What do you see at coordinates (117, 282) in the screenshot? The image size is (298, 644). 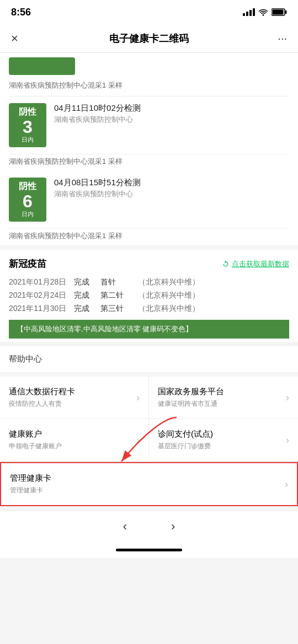 I see `vax-dose-1: 首针` at bounding box center [117, 282].